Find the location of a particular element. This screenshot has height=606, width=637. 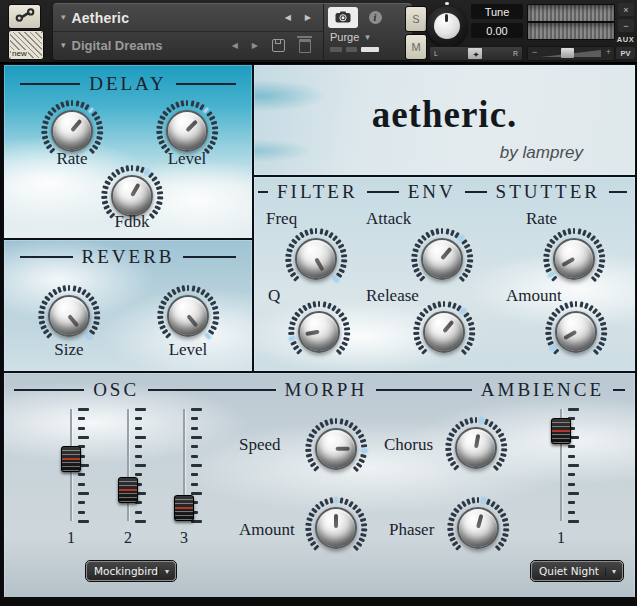

level-meter-left is located at coordinates (571, 13).